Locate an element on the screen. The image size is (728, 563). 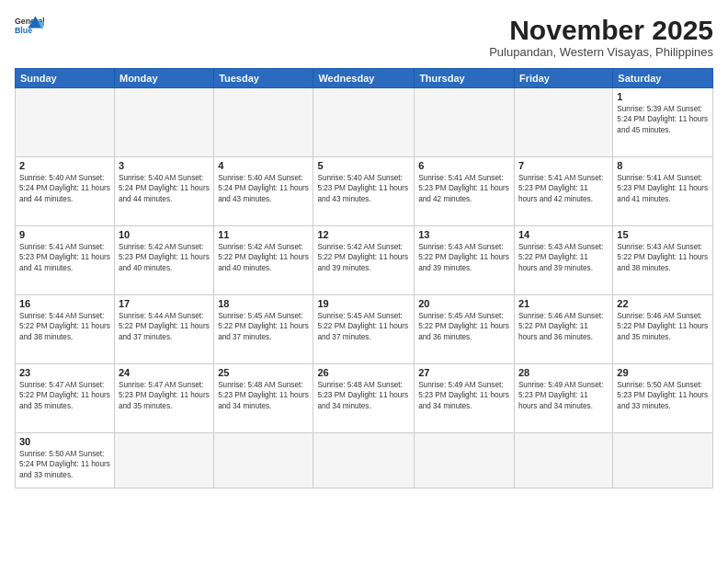
day-info: Sunrise: 5:40 AM Sunset: 5:23 PM Dayligh… is located at coordinates (364, 189).